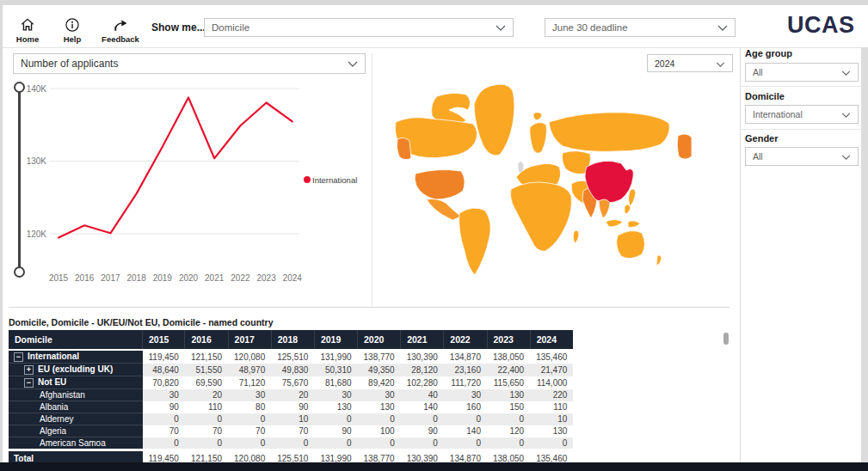 The height and width of the screenshot is (471, 868). I want to click on age-group-filter-value: All, so click(758, 72).